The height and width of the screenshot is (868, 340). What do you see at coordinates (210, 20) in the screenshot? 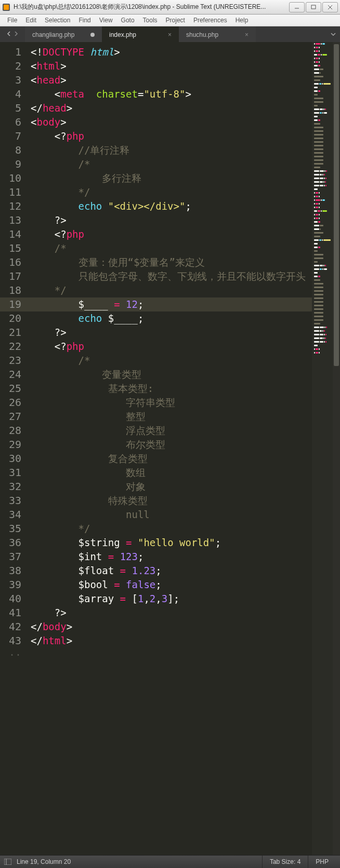
I see `menu-preferences: Preferences` at bounding box center [210, 20].